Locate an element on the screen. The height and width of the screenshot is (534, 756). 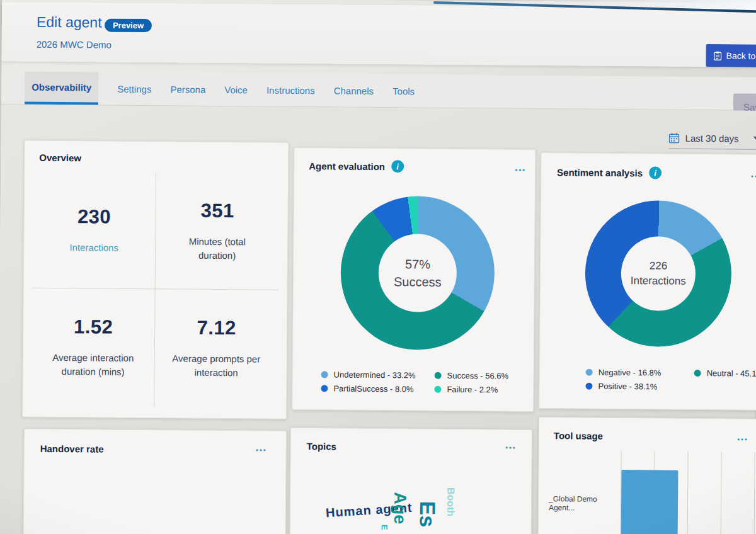
word-cloud-term: Age is located at coordinates (399, 508).